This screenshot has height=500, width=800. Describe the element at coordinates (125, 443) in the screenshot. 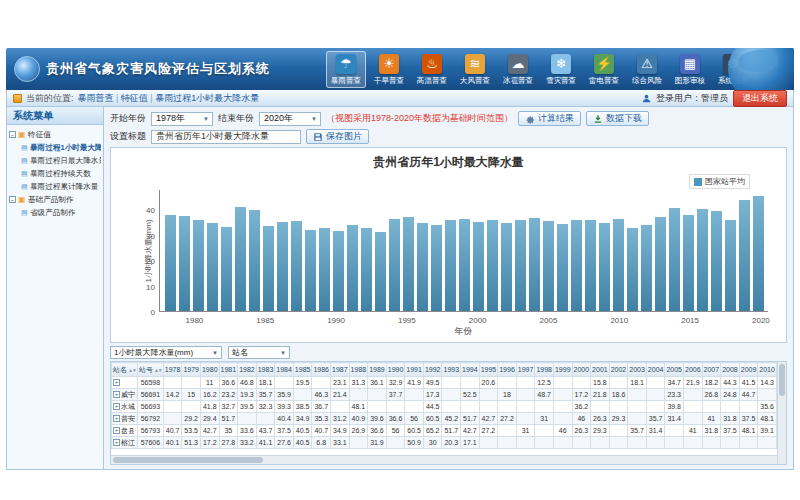

I see `station-name-cell: +榕江` at that location.